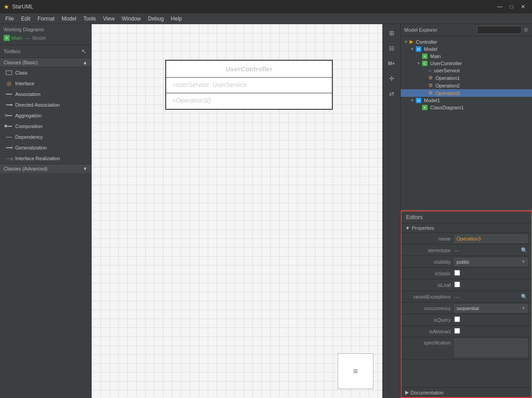 The height and width of the screenshot is (398, 532). Describe the element at coordinates (109, 19) in the screenshot. I see `menu-item-view: View` at that location.